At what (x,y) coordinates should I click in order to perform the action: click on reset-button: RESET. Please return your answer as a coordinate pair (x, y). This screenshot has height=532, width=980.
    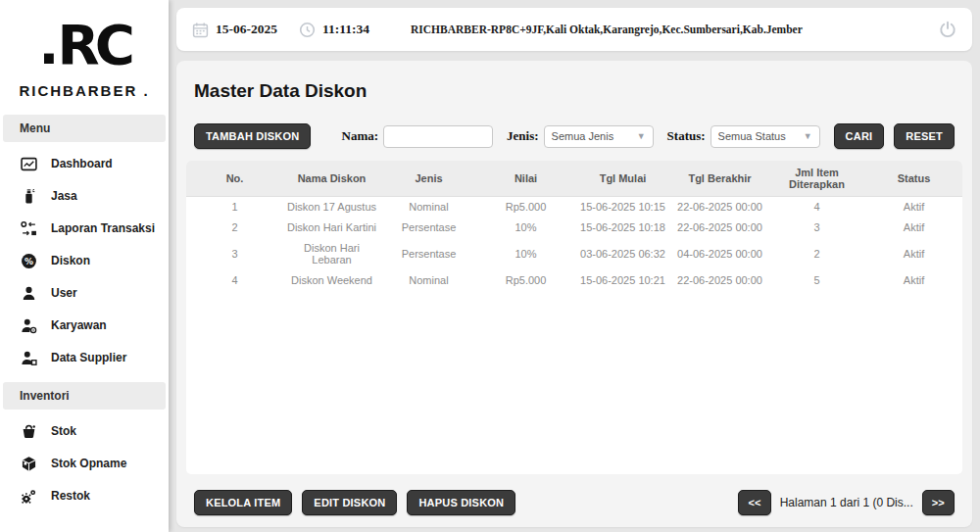
    Looking at the image, I should click on (924, 136).